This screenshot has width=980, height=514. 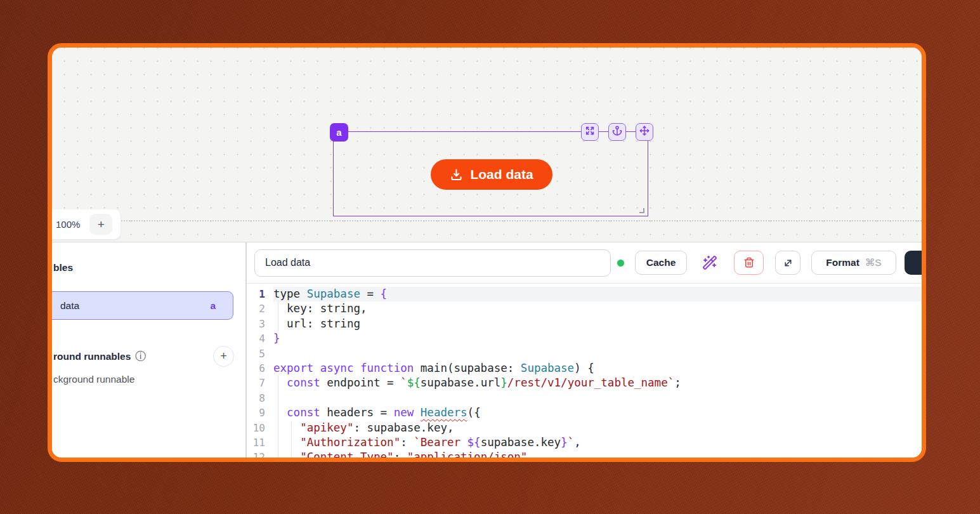 I want to click on code-token: endpoint =, so click(x=360, y=383).